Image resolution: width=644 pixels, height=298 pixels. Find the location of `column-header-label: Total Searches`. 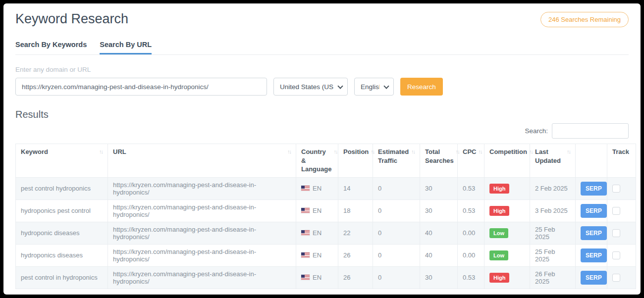

column-header-label: Total Searches is located at coordinates (439, 156).